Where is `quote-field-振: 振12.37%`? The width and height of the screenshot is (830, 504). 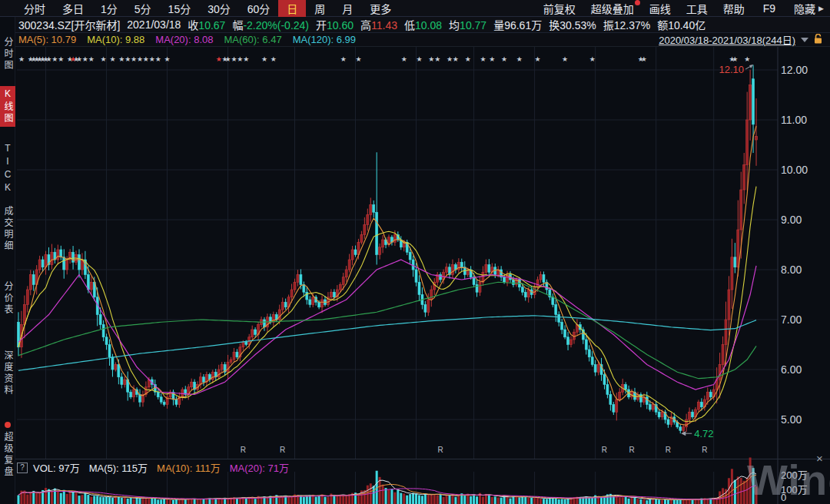
quote-field-振: 振12.37% is located at coordinates (627, 25).